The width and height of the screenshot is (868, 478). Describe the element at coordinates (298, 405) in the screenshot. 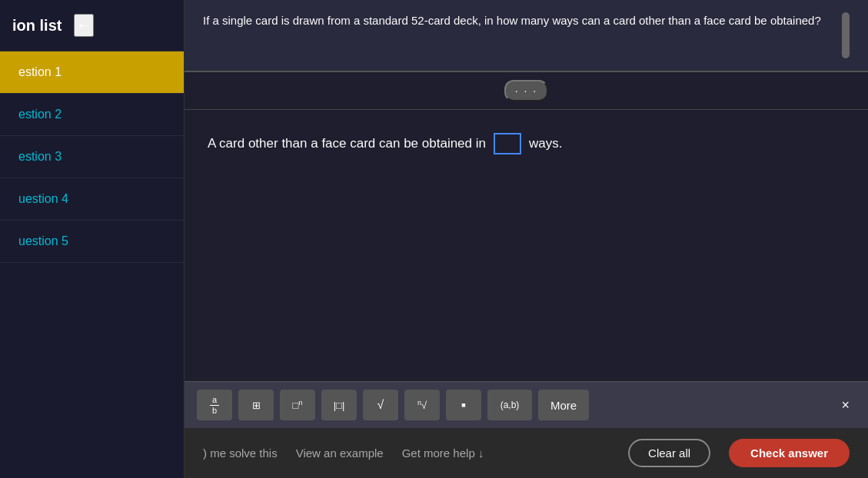

I see `superscript-button: □n` at that location.